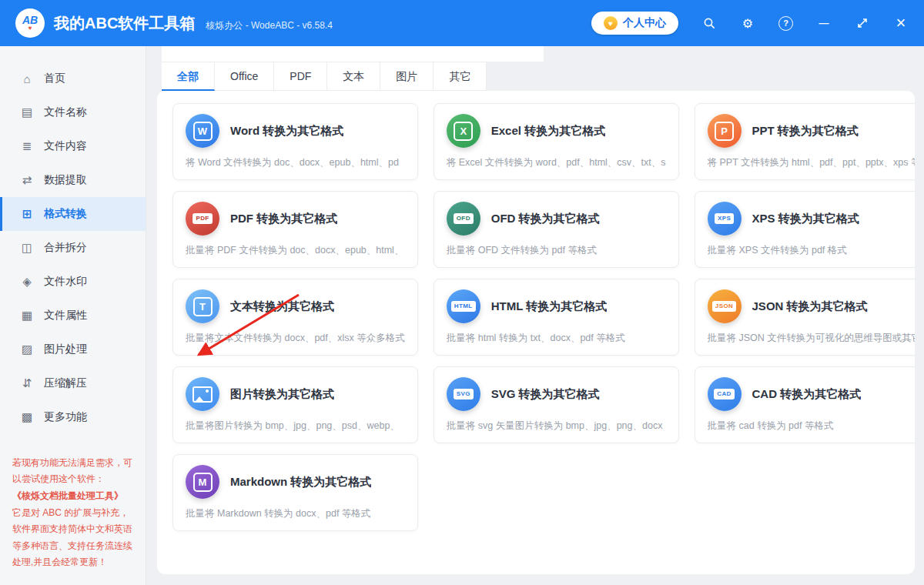  Describe the element at coordinates (724, 219) in the screenshot. I see `feature-badge: XPS` at that location.